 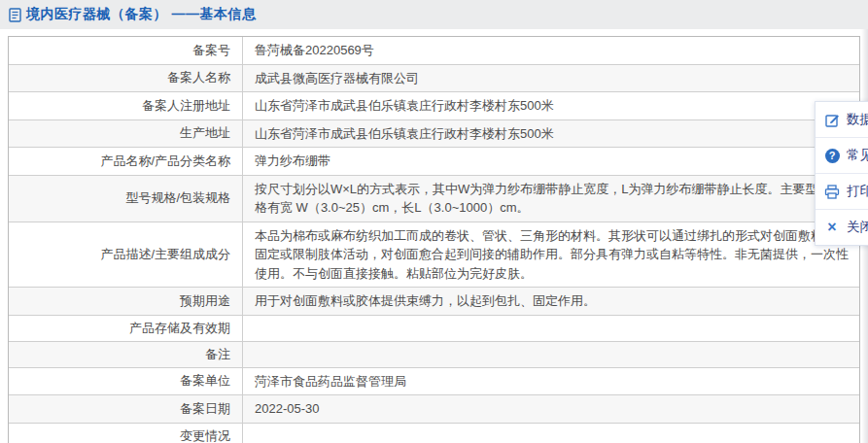 What do you see at coordinates (857, 191) in the screenshot?
I see `panel-item-label: 打印页面` at bounding box center [857, 191].